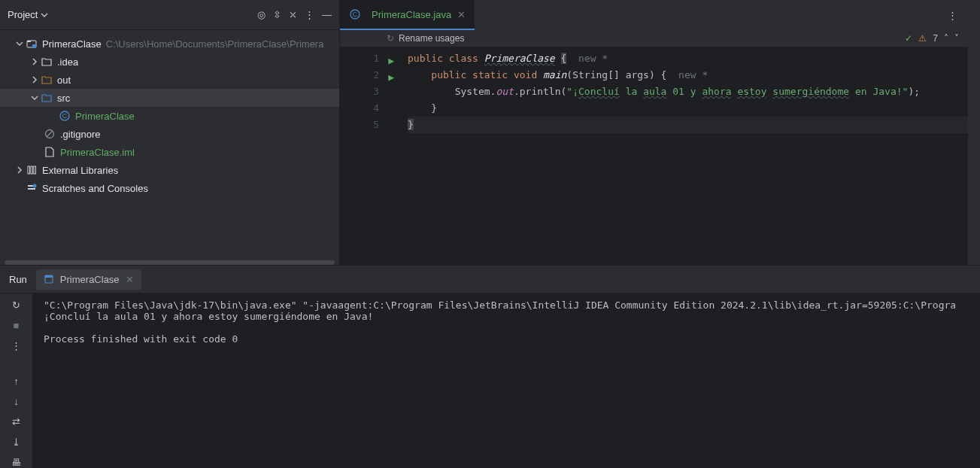  Describe the element at coordinates (408, 15) in the screenshot. I see `editor-tab: C PrimeraClase.java ✕` at that location.